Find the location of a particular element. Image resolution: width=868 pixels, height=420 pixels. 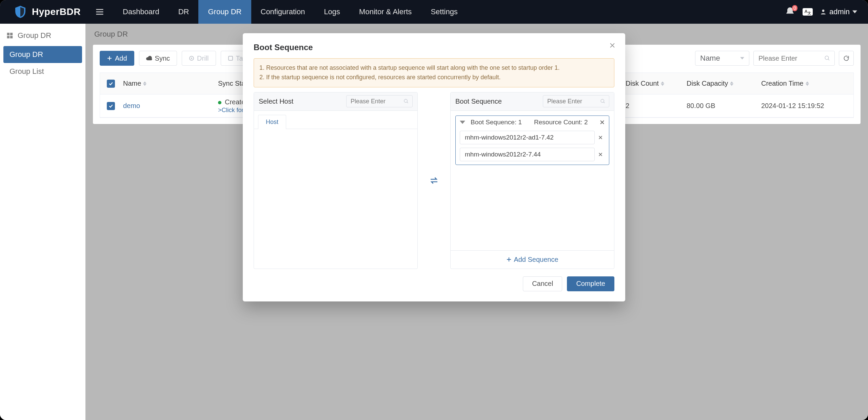

header-right: 0 A文 admin is located at coordinates (826, 12).